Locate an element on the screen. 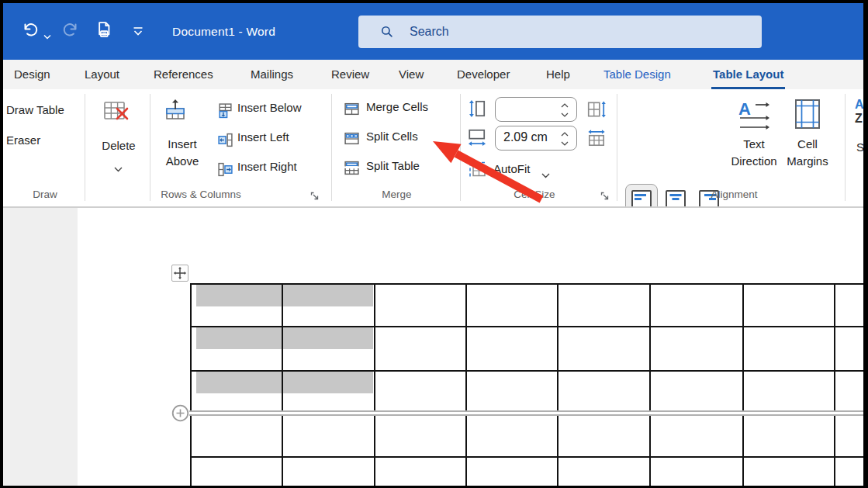  draw-table-button: Draw Table is located at coordinates (36, 110).